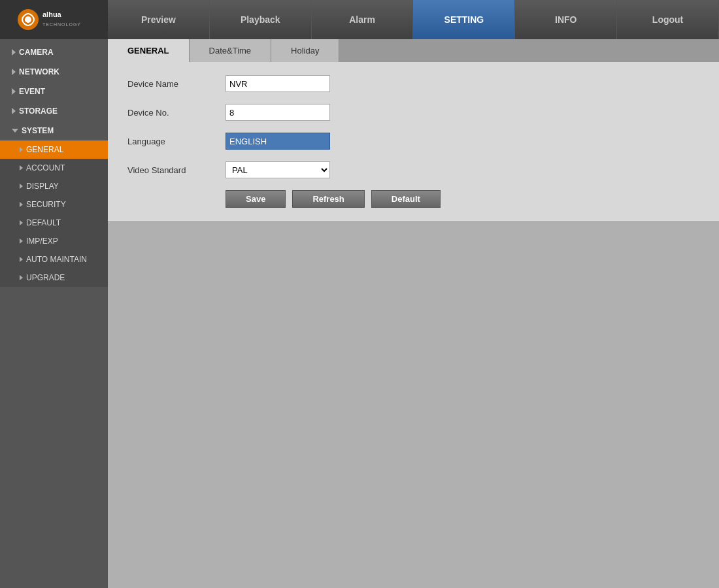  Describe the element at coordinates (413, 141) in the screenshot. I see `language-row: Language` at that location.